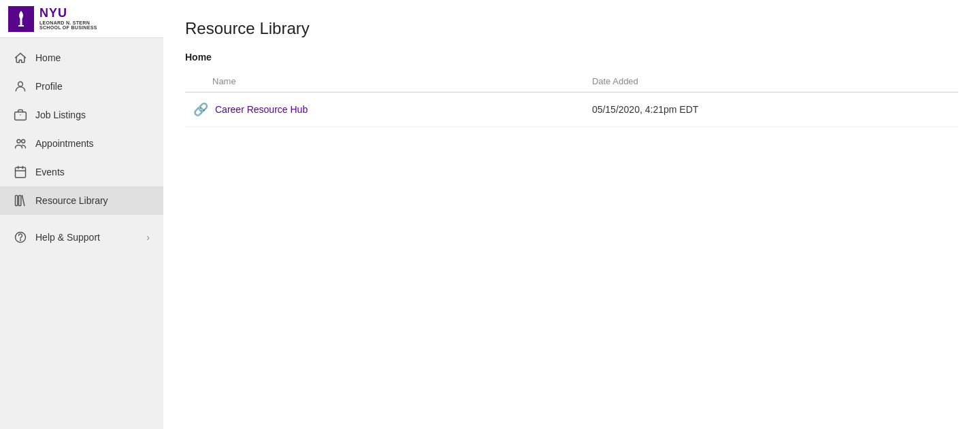  What do you see at coordinates (93, 143) in the screenshot?
I see `sidebar-item-appointments-label: Appointments` at bounding box center [93, 143].